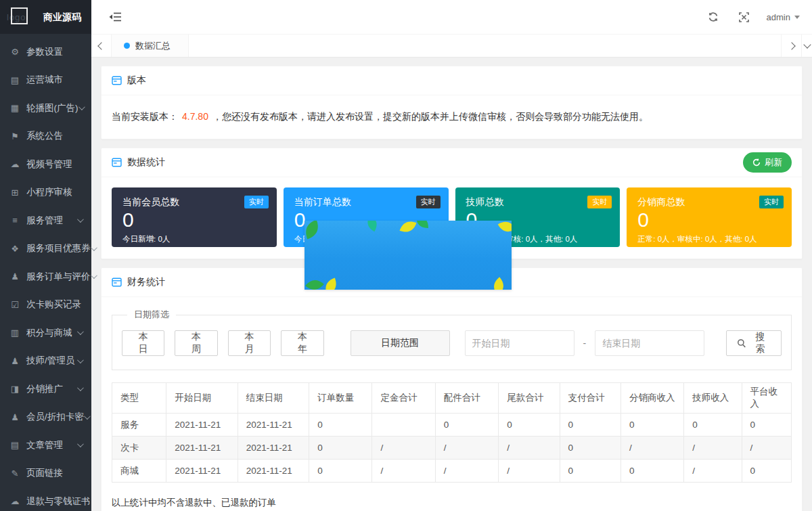 This screenshot has height=511, width=812. Describe the element at coordinates (46, 137) in the screenshot. I see `sidebar-item-announcements: ⚑系统公告` at that location.